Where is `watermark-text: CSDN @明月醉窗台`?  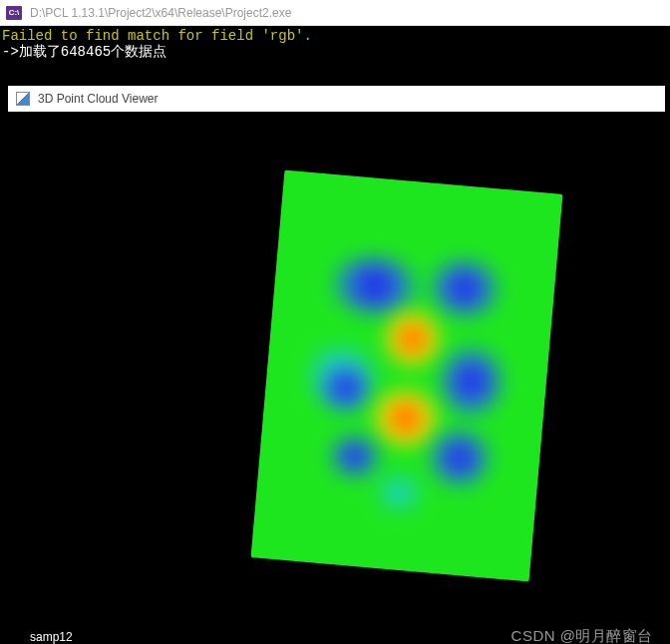 watermark-text: CSDN @明月醉窗台 is located at coordinates (582, 636).